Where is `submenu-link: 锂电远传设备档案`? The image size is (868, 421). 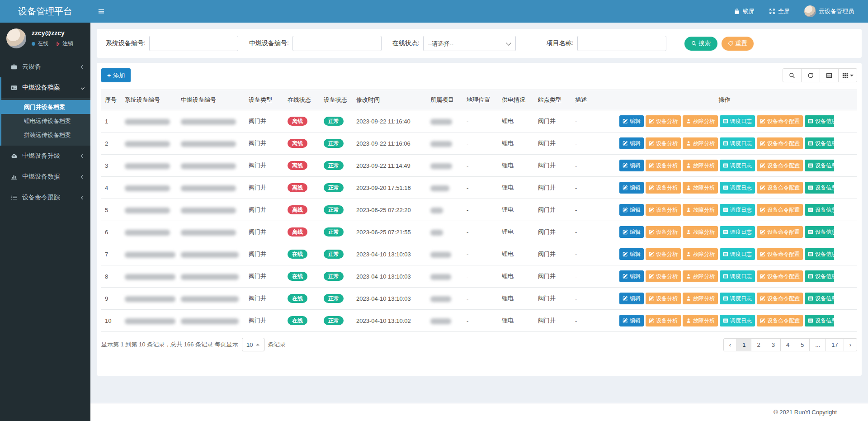
submenu-link: 锂电远传设备档案 is located at coordinates (46, 121).